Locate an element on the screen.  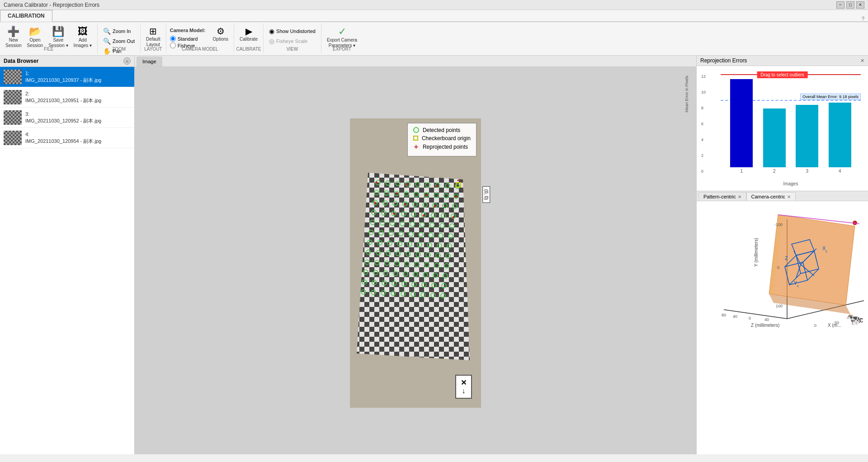
image-tab: Image is located at coordinates (149, 61).